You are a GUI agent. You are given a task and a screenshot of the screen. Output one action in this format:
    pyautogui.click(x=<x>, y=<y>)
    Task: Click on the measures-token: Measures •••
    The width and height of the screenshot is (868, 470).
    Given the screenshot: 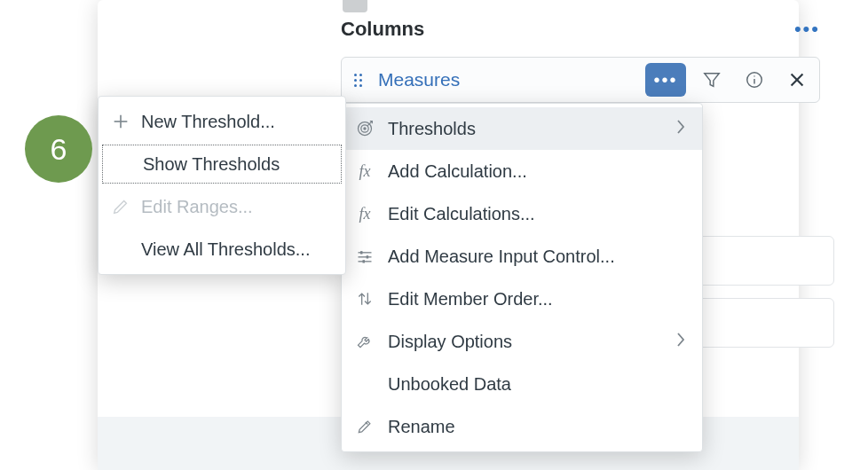 What is the action you would take?
    pyautogui.click(x=580, y=80)
    